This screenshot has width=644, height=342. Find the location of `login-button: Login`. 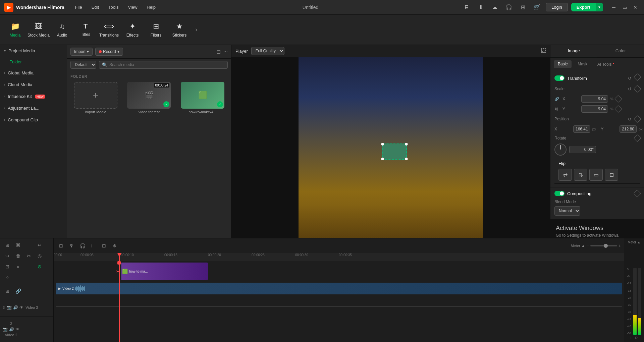

login-button: Login is located at coordinates (557, 7).